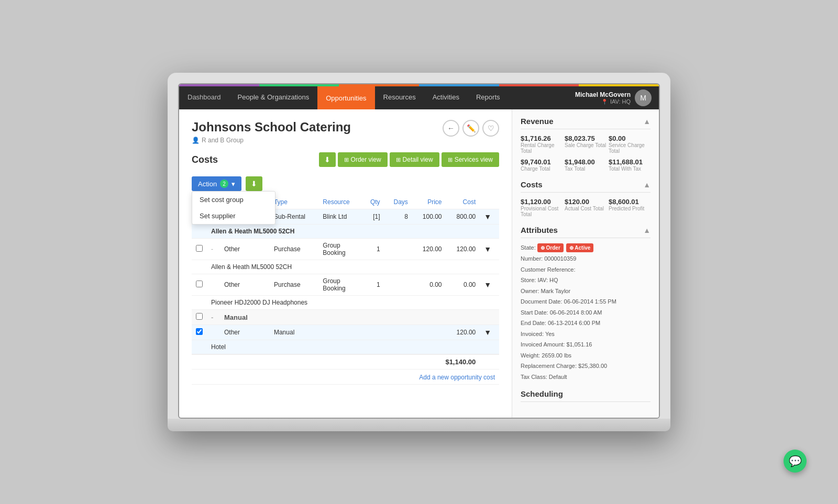  What do you see at coordinates (409, 160) in the screenshot?
I see `view-buttons: ⬇ ⊞ Order view ⊞ Detail view ⊞ Services …` at bounding box center [409, 160].